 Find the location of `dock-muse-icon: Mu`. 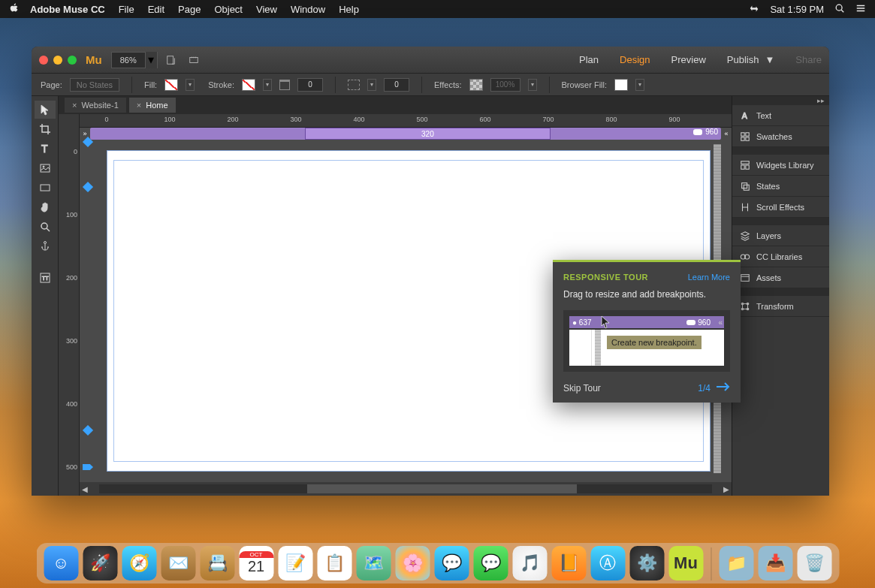

dock-muse-icon: Mu is located at coordinates (686, 563).